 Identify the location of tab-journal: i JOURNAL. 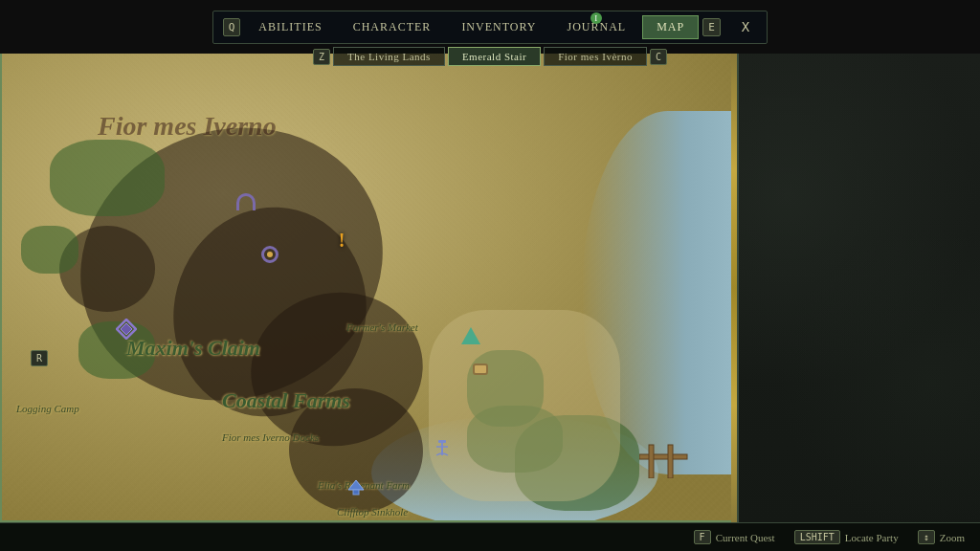
(597, 27).